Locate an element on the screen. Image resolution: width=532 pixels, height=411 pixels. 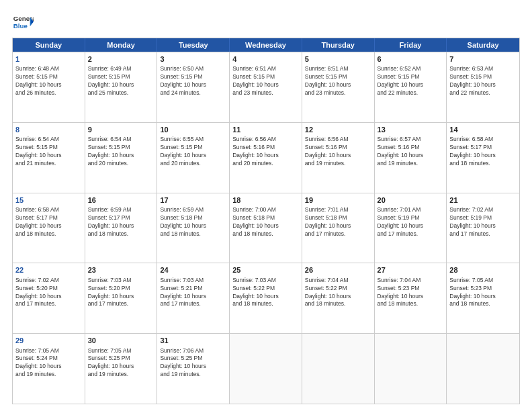
day-number: 28 is located at coordinates (483, 270).